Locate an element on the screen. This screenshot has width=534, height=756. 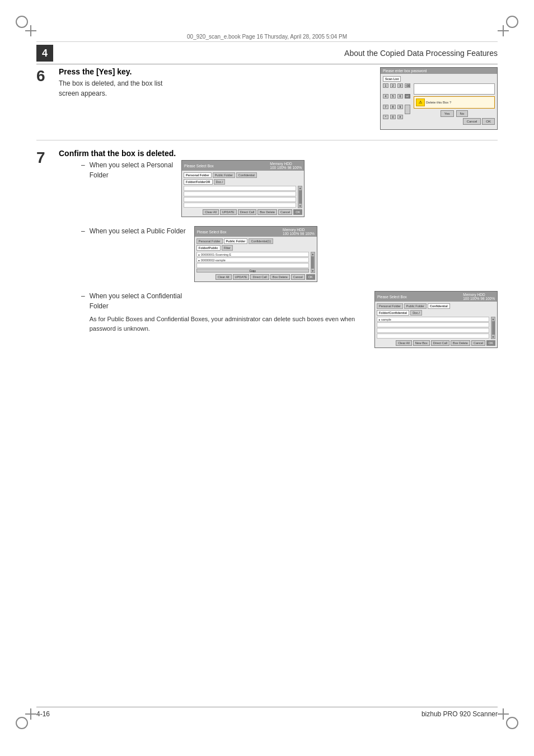
dialog-scan-tab: Scan List is located at coordinates (392, 79).